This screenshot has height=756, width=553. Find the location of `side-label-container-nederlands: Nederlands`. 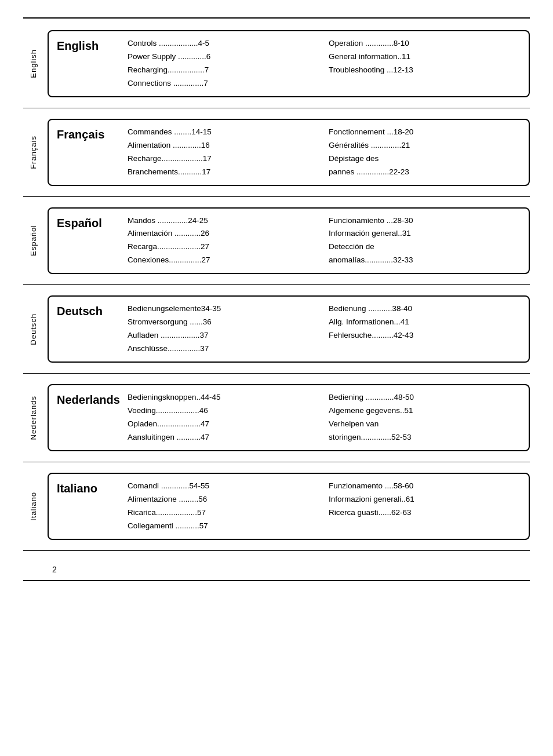

side-label-container-nederlands: Nederlands is located at coordinates (33, 418).